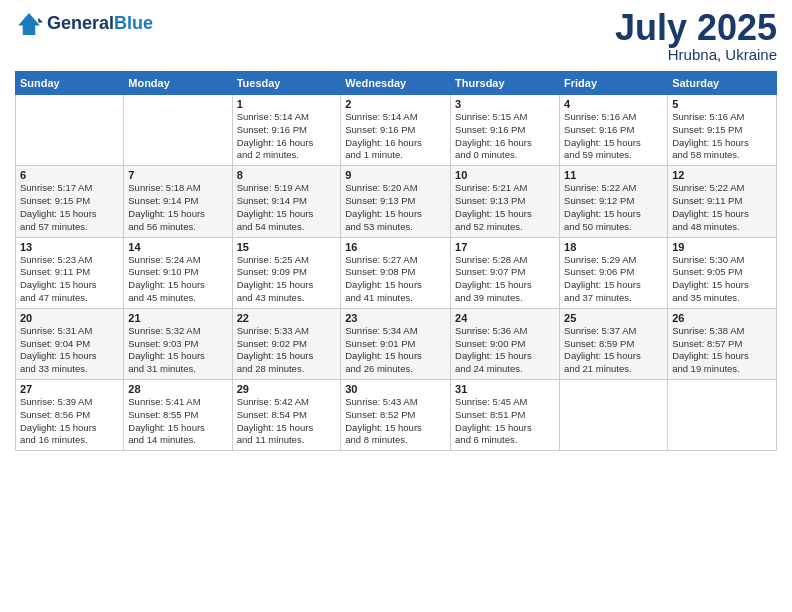 This screenshot has height=612, width=792. I want to click on day-detail: Sunrise: 5:23 AM Sunset: 9:11 PM Dayligh…, so click(70, 280).